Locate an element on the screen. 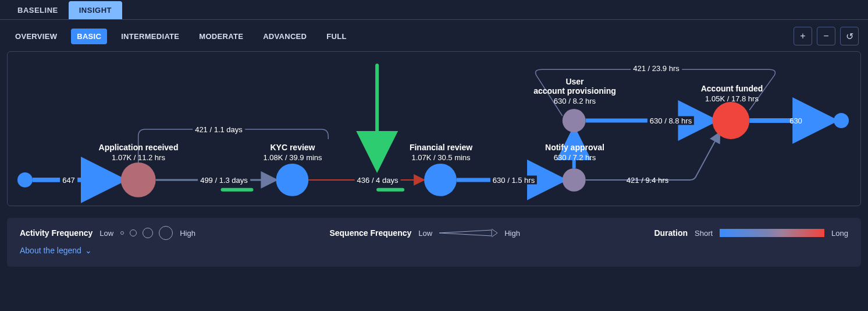 This screenshot has height=311, width=868. node-user-account-provisioning is located at coordinates (574, 121).